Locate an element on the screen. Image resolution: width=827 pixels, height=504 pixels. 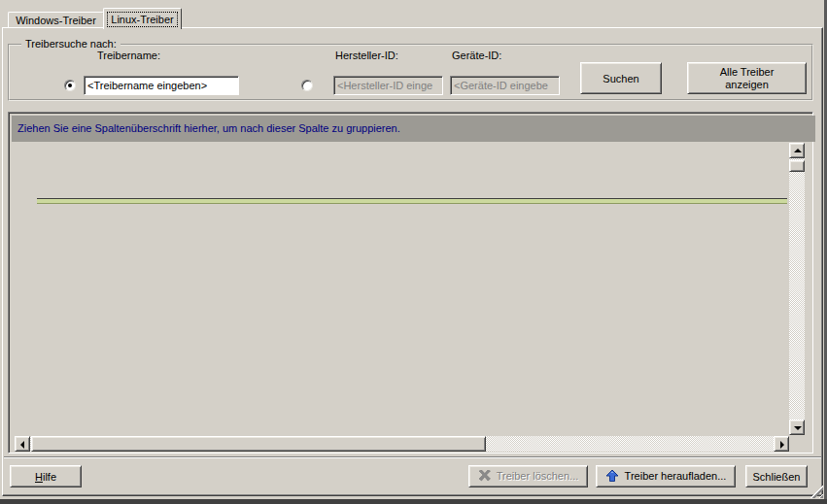
vertical-scroll-thumb is located at coordinates (797, 166).